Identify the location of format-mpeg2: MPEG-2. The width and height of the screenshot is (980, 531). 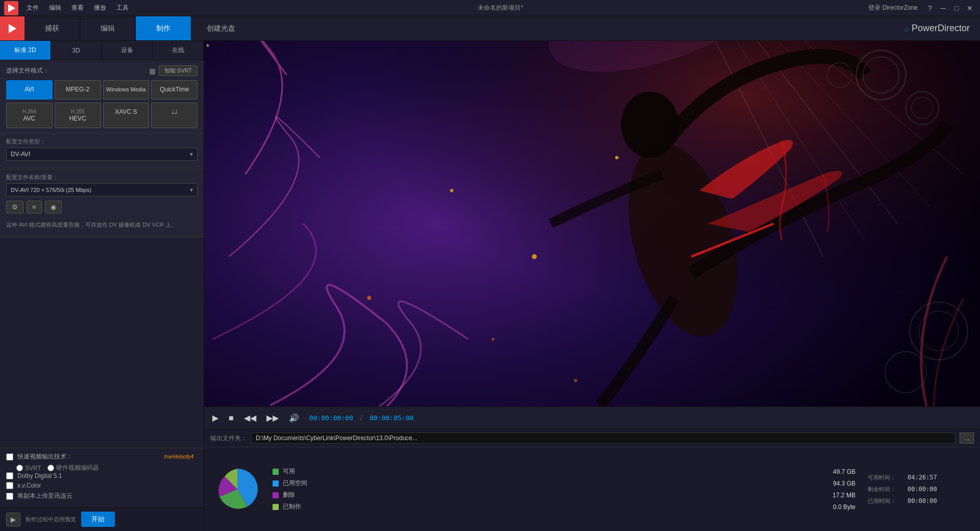
(78, 90).